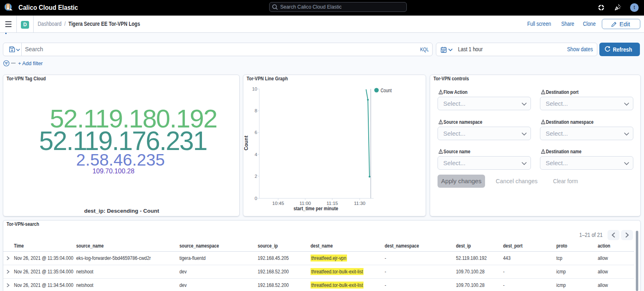  Describe the element at coordinates (255, 89) in the screenshot. I see `svg-text: 10` at that location.